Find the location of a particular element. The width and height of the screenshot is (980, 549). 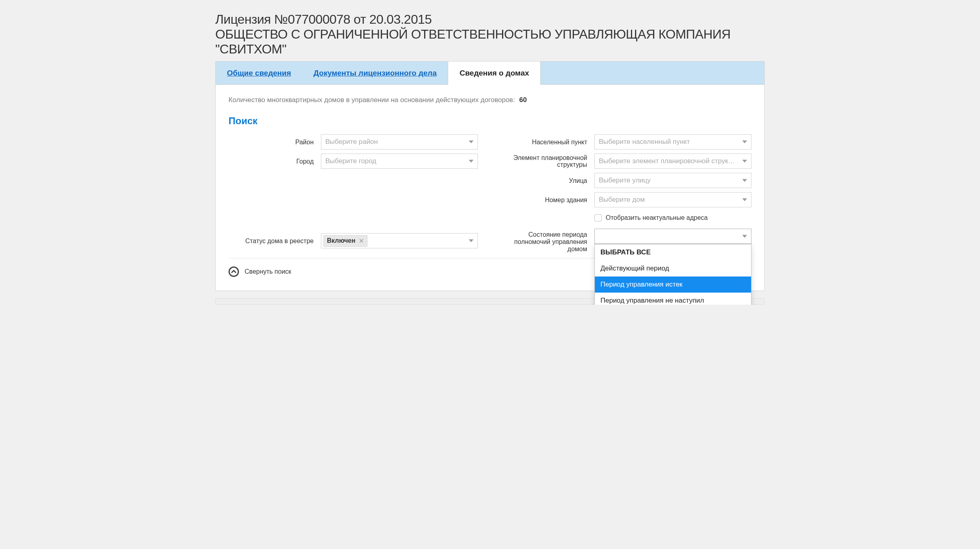

status-chip: Включен ✕ is located at coordinates (345, 241).